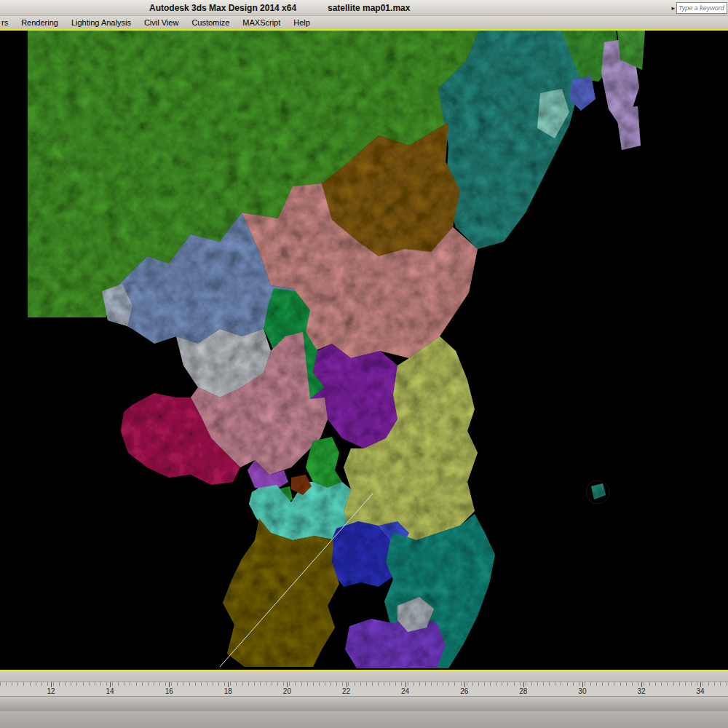  Describe the element at coordinates (395, 642) in the screenshot. I see `map-region-purple-south` at that location.